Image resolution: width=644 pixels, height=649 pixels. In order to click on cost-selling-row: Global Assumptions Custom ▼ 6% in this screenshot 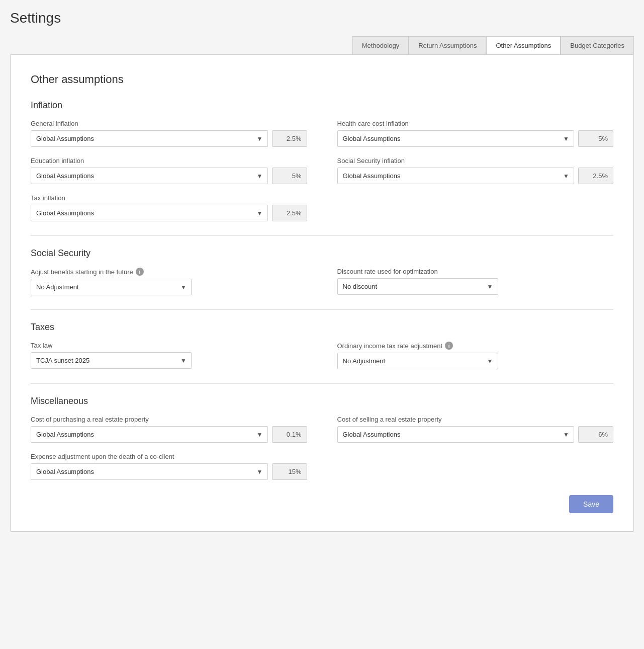, I will do `click(476, 435)`.